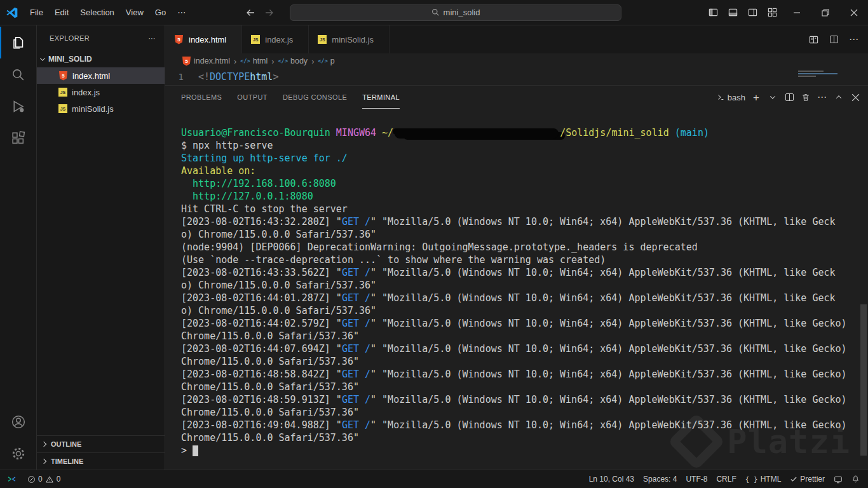 The width and height of the screenshot is (868, 488). What do you see at coordinates (44, 461) in the screenshot?
I see `chevron-right-icon` at bounding box center [44, 461].